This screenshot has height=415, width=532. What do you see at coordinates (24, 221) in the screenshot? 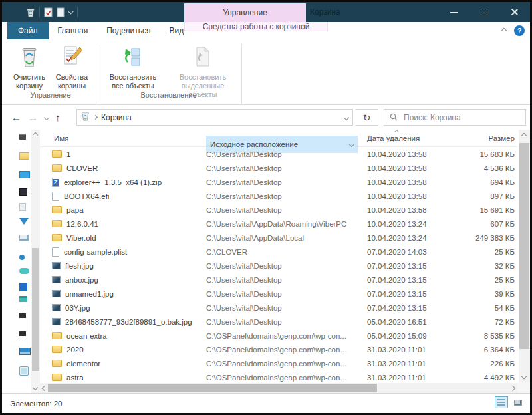
I see `downloads-icon` at bounding box center [24, 221].